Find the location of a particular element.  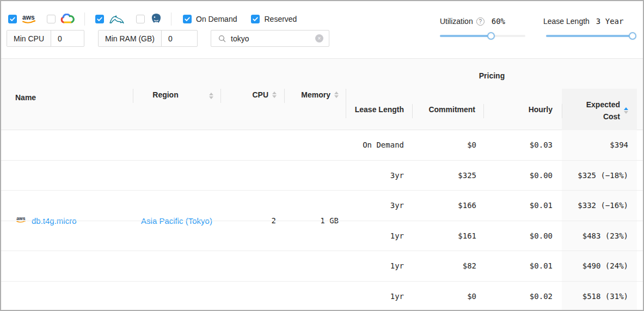

lease-length-value: 3 Year is located at coordinates (610, 21).